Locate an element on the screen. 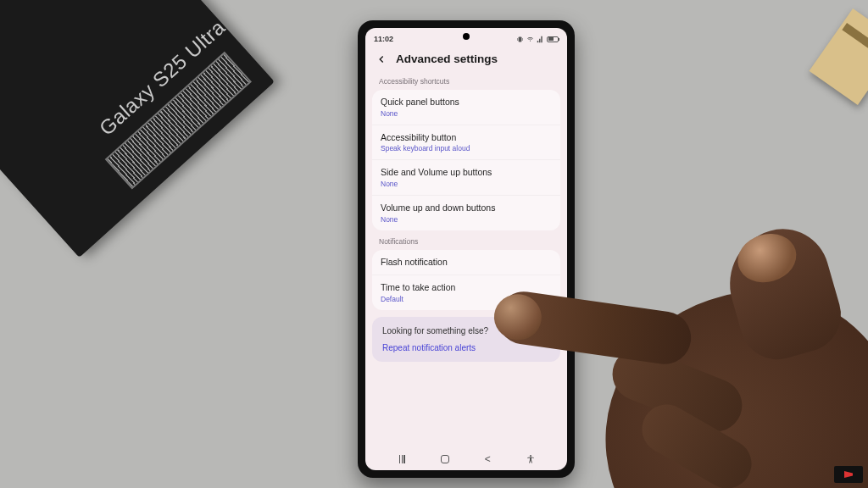  vibrate-icon is located at coordinates (520, 39).